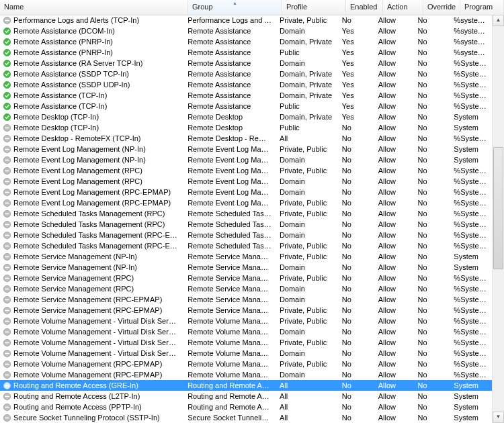  What do you see at coordinates (235, 7) in the screenshot?
I see `header-group: ▲ Group` at bounding box center [235, 7].